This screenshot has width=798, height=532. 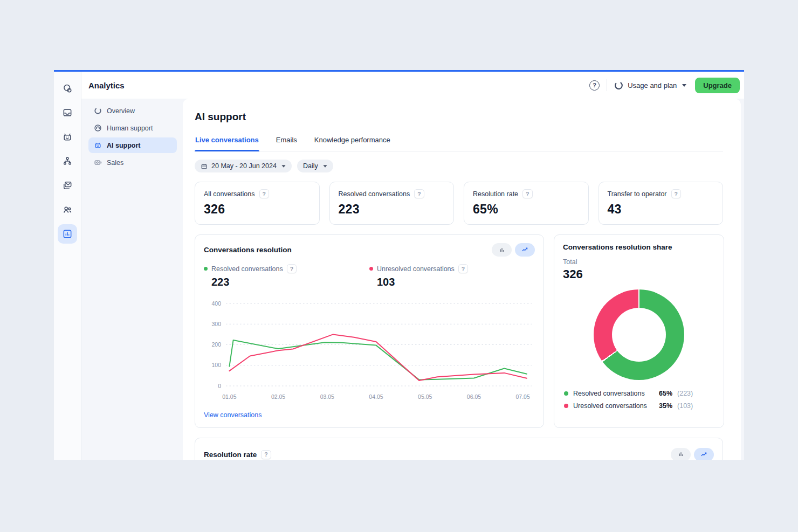 What do you see at coordinates (67, 234) in the screenshot?
I see `analytics-icon` at bounding box center [67, 234].